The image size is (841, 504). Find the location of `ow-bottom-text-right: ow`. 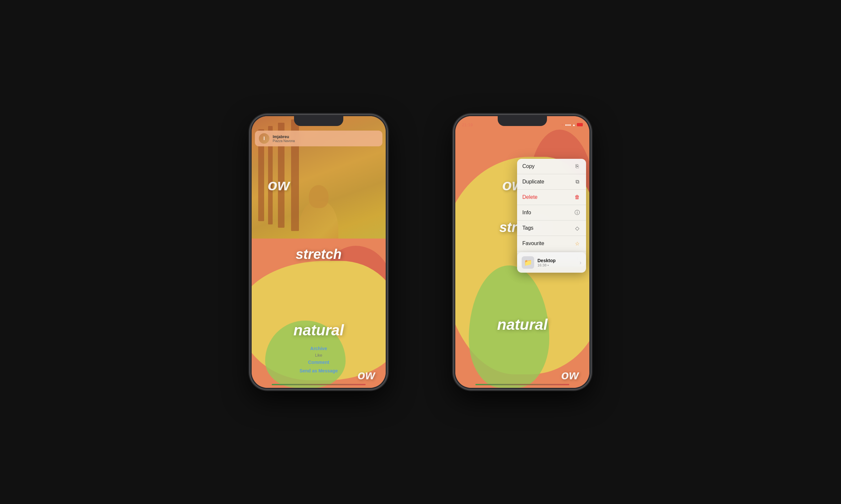

ow-bottom-text-right: ow is located at coordinates (570, 375).